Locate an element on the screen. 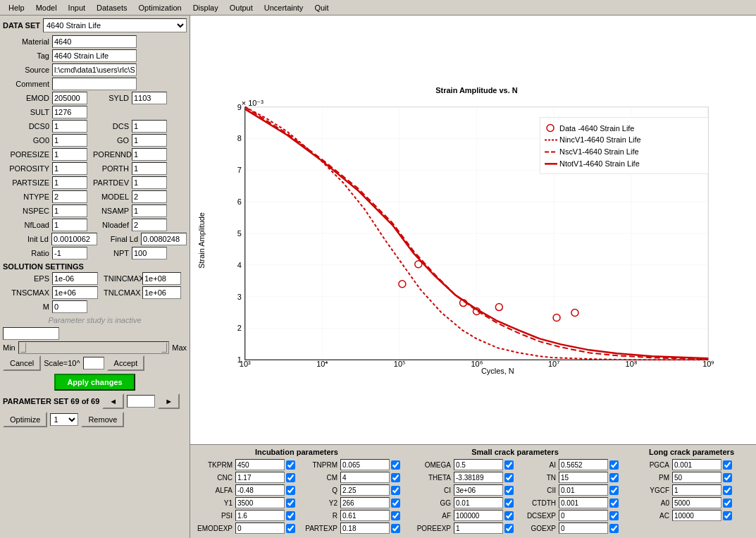  psi-input is located at coordinates (260, 515).